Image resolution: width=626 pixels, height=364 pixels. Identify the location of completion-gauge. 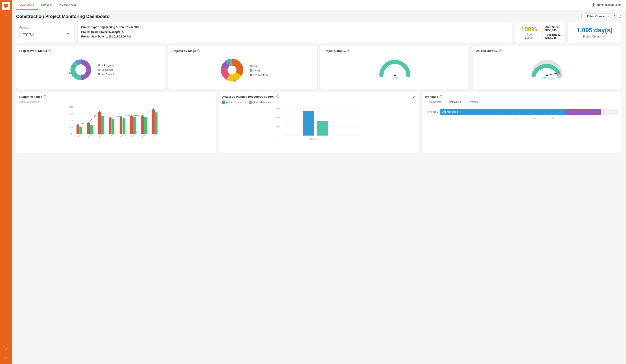
(395, 68).